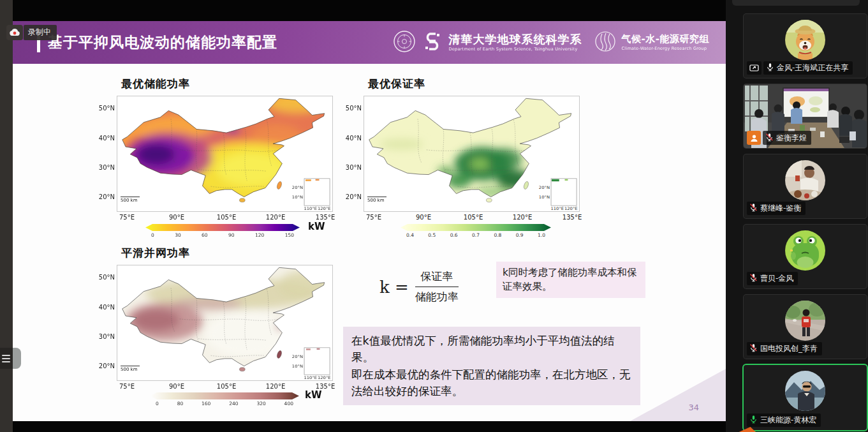  What do you see at coordinates (522, 217) in the screenshot?
I see `x-tick: 120°E` at bounding box center [522, 217].